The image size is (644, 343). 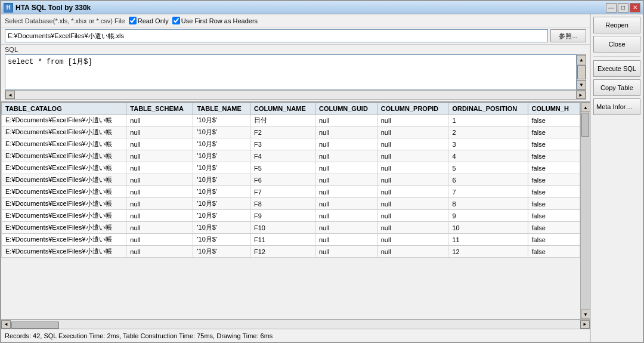 What do you see at coordinates (10, 95) in the screenshot?
I see `sql-hscroll-left: ◄` at bounding box center [10, 95].